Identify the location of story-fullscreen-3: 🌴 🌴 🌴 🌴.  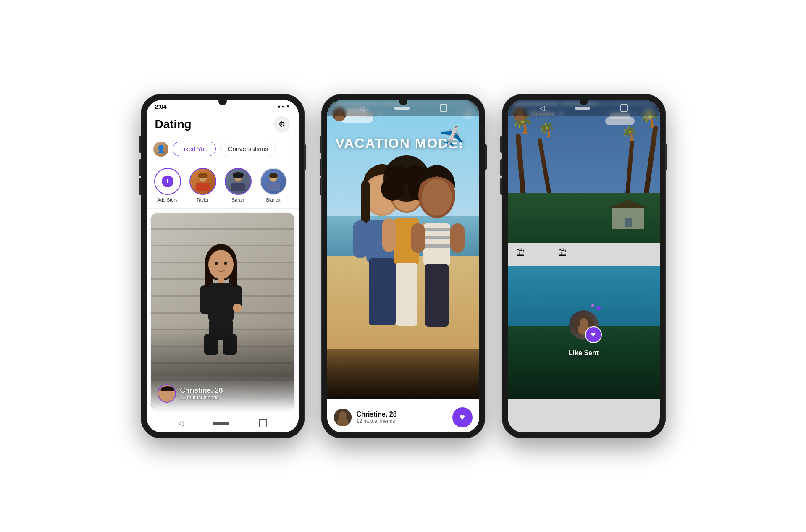
(584, 266).